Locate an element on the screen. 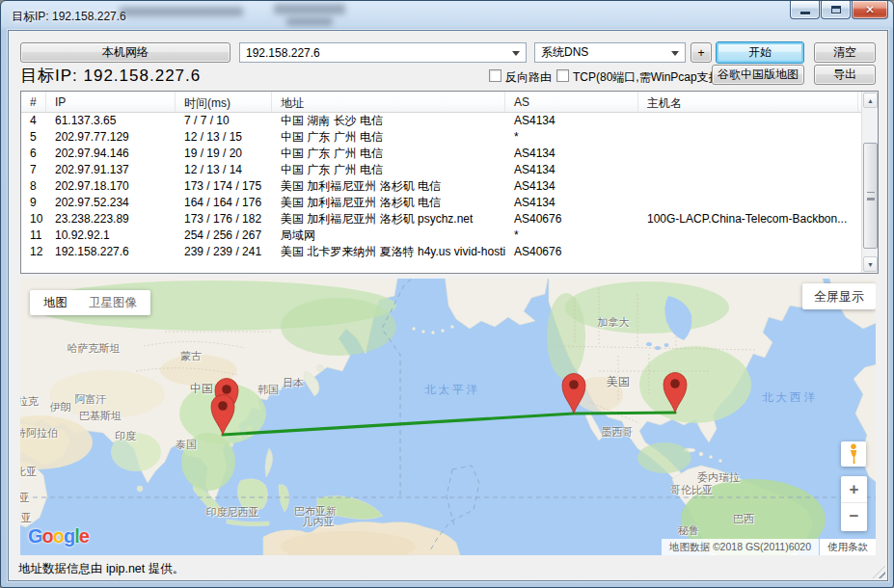 This screenshot has width=894, height=588. column-header: 地址 is located at coordinates (389, 102).